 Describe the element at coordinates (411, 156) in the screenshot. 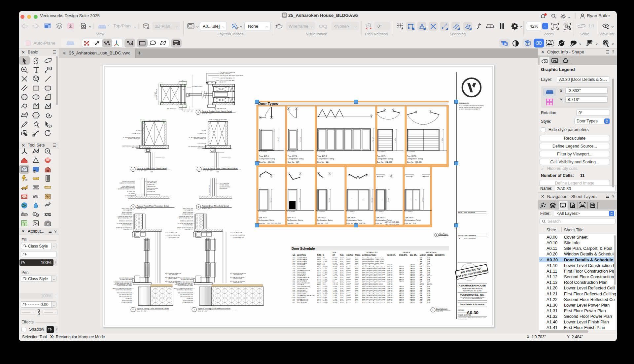

I see `svg-text: Type: EXT-5` at that location.